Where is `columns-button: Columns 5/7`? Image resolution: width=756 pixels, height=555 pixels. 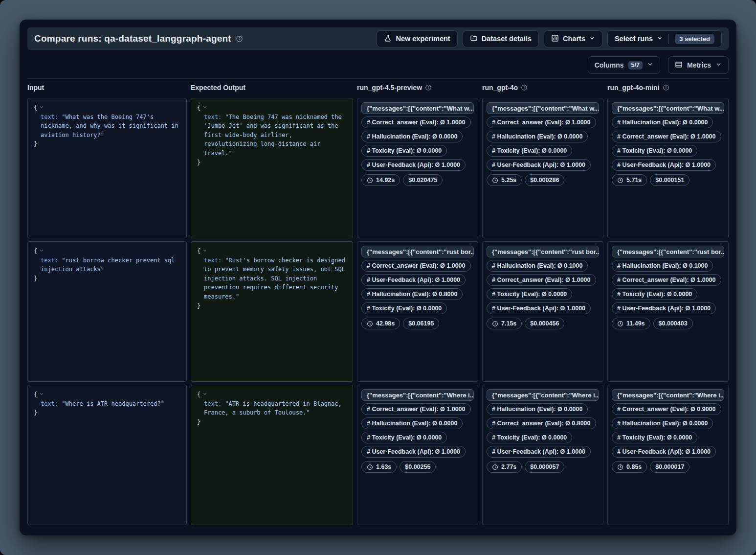 columns-button: Columns 5/7 is located at coordinates (624, 65).